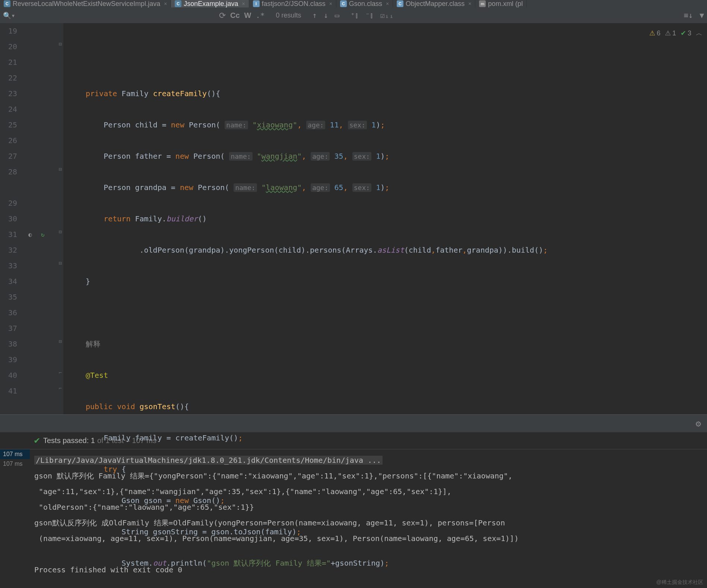  Describe the element at coordinates (688, 15) in the screenshot. I see `settings-icon: ≡↓` at that location.